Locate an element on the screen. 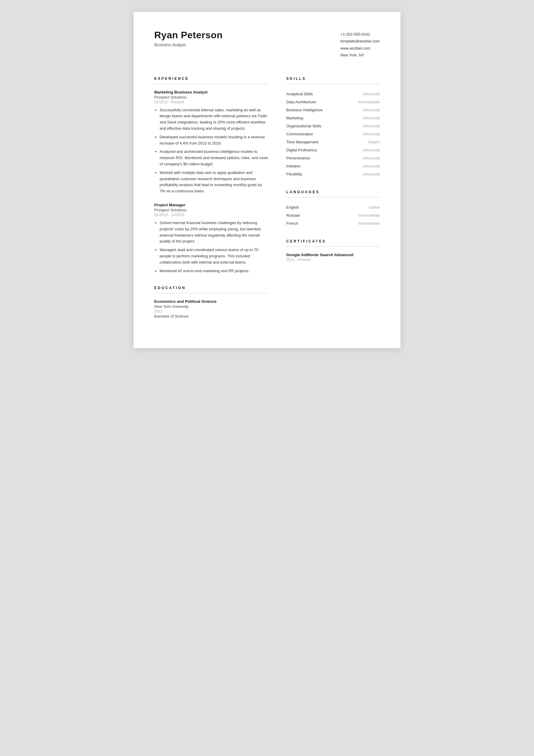  skill-row: InitiativeAdvanced is located at coordinates (333, 166).